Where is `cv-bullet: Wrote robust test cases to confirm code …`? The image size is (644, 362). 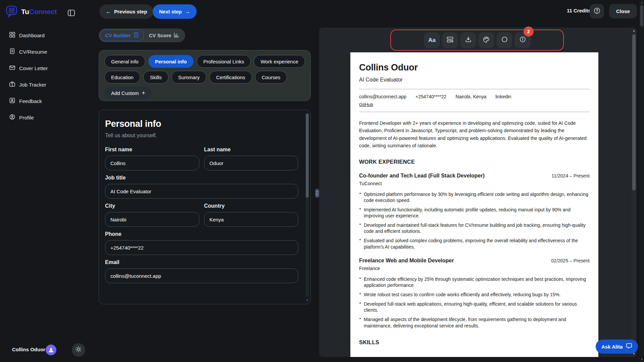
cv-bullet: Wrote robust test cases to confirm code … is located at coordinates (475, 295).